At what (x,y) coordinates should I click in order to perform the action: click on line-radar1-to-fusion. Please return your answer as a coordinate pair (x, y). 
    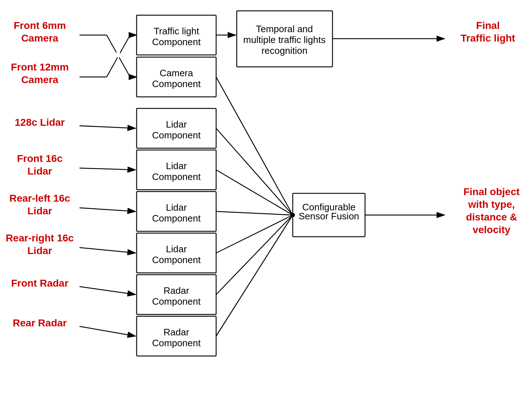
    Looking at the image, I should click on (254, 255).